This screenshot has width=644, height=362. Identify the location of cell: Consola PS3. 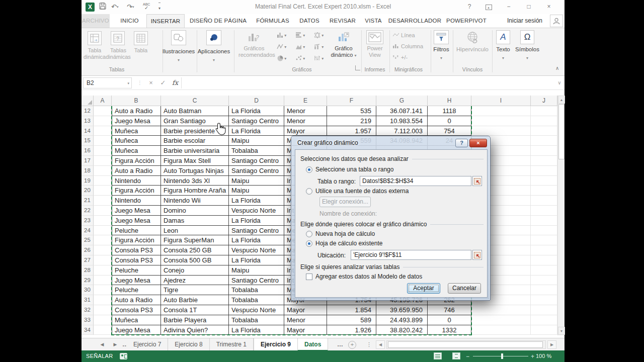
(136, 250).